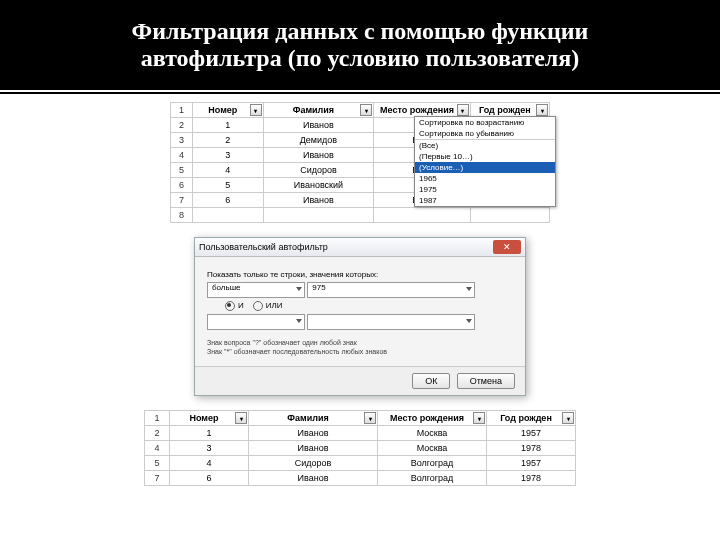 The image size is (720, 540). Describe the element at coordinates (422, 216) in the screenshot. I see `cell-birthplace` at that location.